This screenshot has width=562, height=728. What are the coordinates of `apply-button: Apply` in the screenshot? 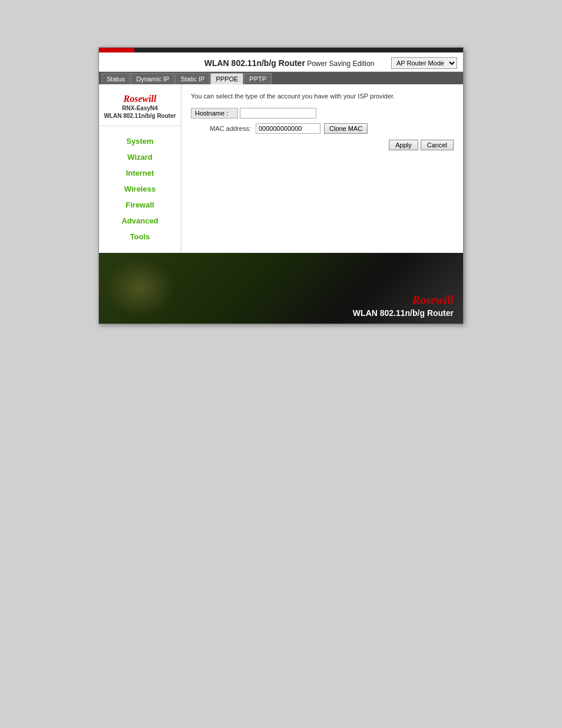 It's located at (404, 145).